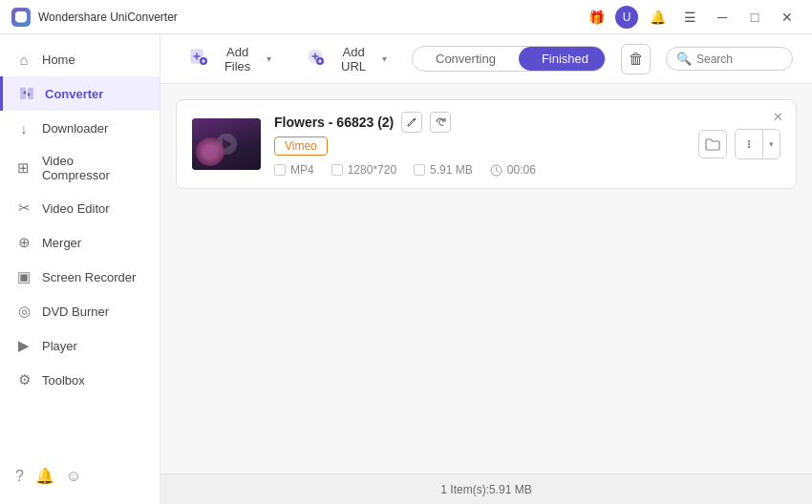  Describe the element at coordinates (210, 152) in the screenshot. I see `thumb-detail` at that location.